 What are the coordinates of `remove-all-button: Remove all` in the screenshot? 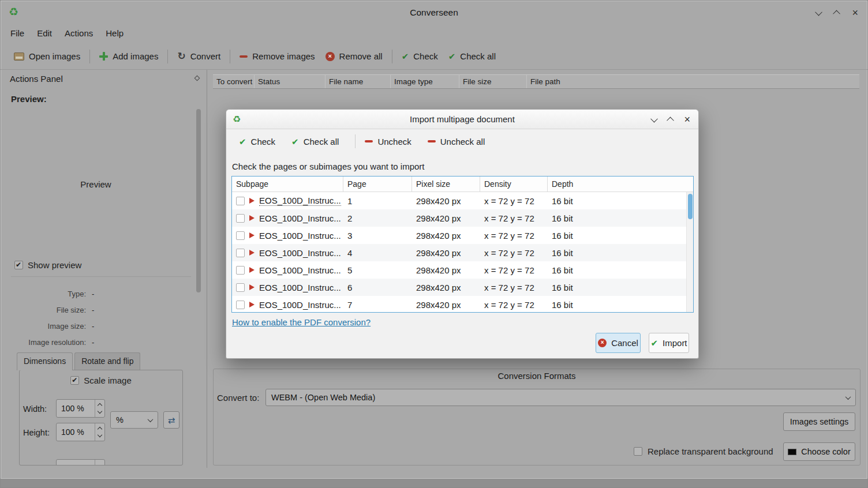 It's located at (354, 57).